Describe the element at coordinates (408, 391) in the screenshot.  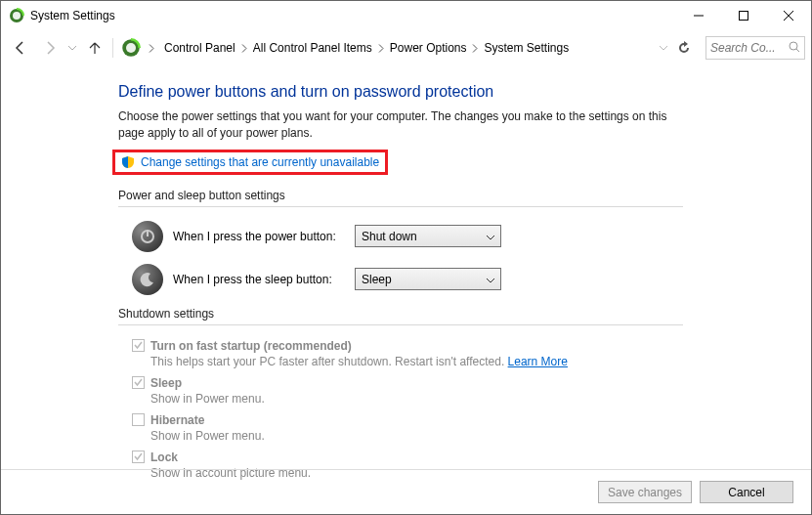
I see `sleep-option: Sleep Show in Power menu.` at that location.